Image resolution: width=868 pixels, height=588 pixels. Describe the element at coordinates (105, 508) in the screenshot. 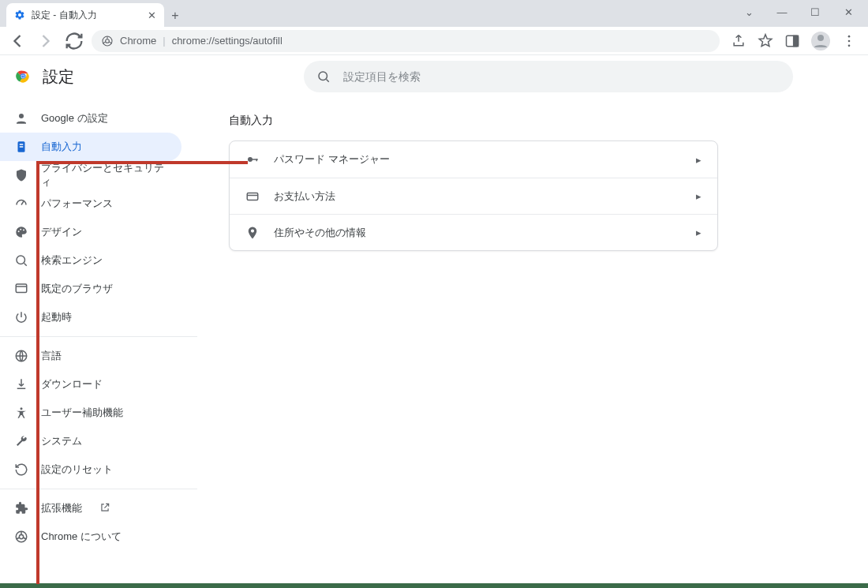

I see `external-link-icon` at that location.